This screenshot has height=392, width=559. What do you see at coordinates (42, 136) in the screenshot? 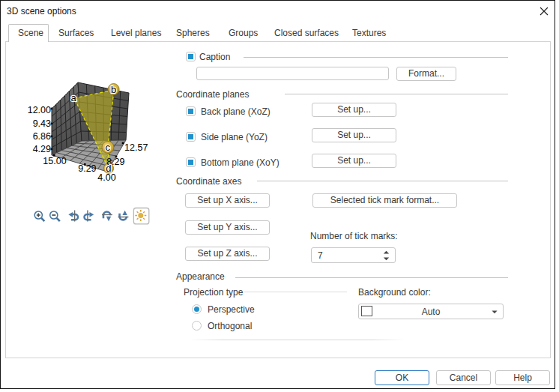
I see `svg-text: 6.86` at bounding box center [42, 136].